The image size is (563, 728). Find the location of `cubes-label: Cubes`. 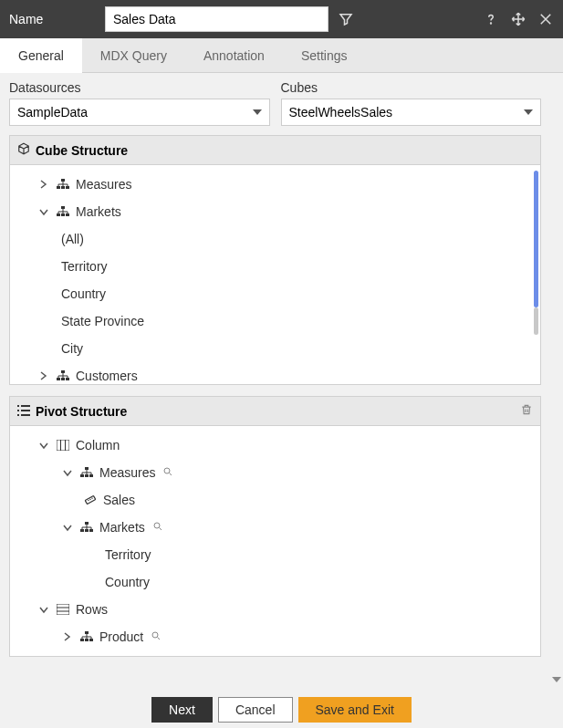

cubes-label: Cubes is located at coordinates (412, 88).